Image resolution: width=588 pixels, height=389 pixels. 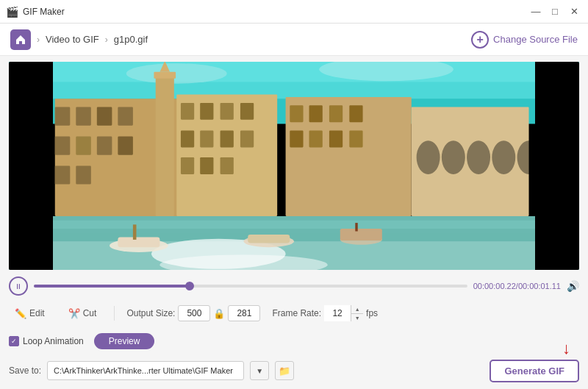 I want to click on frame-rate-input-row: ▲ ▼, so click(x=344, y=313).